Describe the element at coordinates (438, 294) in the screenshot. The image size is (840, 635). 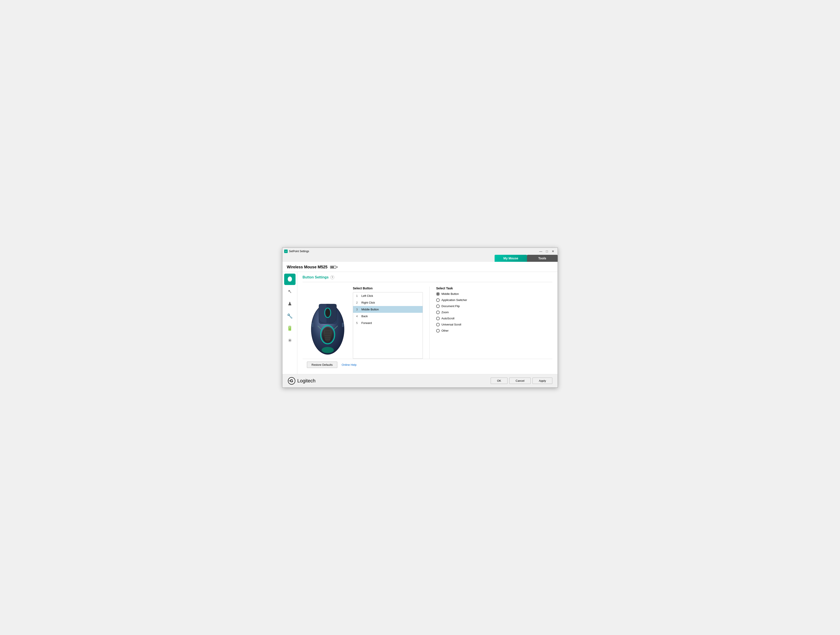
I see `radio-inner-middle-button` at that location.